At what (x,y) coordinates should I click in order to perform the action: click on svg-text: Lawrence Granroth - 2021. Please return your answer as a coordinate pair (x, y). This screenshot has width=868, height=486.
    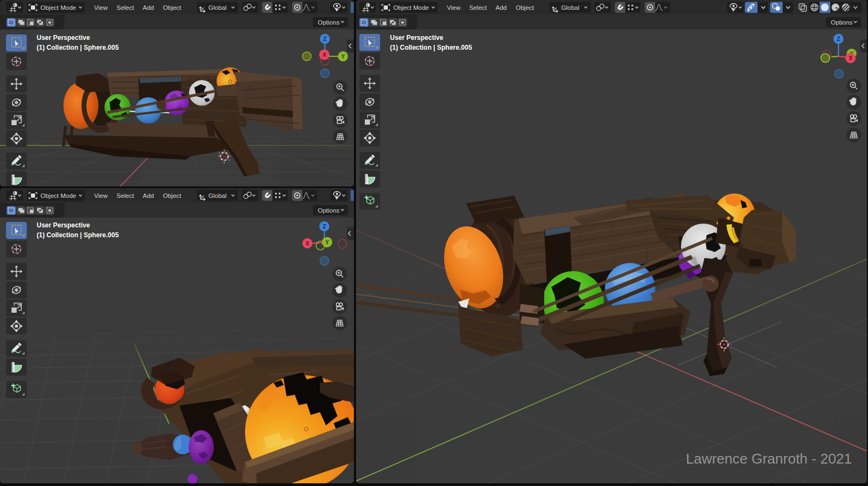
    Looking at the image, I should click on (769, 459).